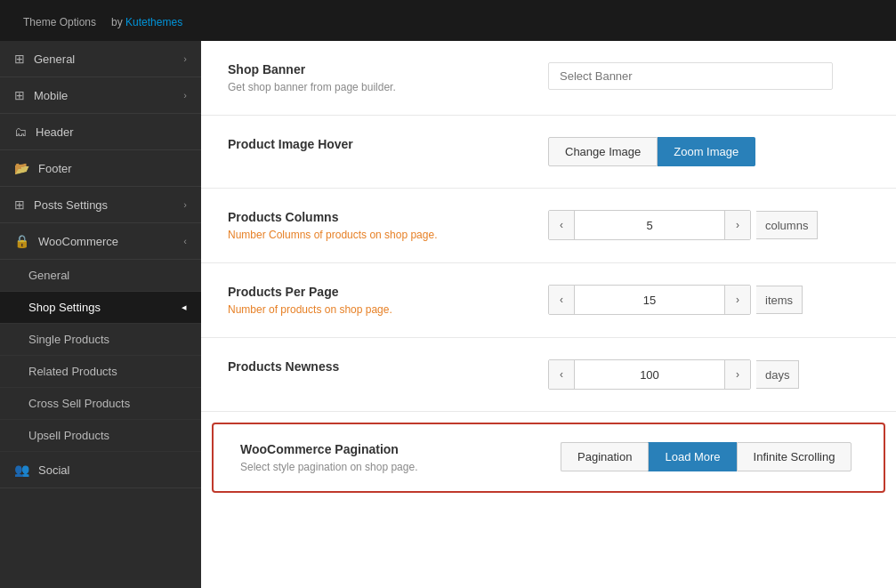 This screenshot has height=588, width=896. I want to click on products-columns-control: ‹ › columns, so click(683, 225).